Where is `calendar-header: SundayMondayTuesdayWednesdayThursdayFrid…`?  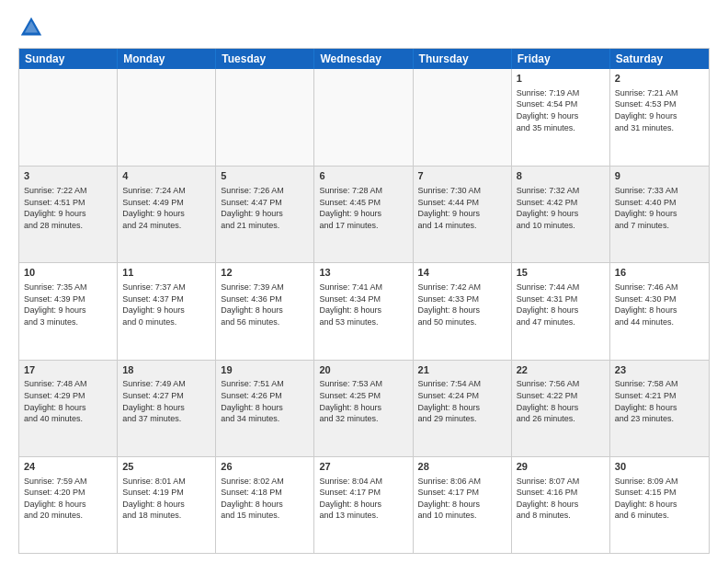 calendar-header: SundayMondayTuesdayWednesdayThursdayFrid… is located at coordinates (364, 59).